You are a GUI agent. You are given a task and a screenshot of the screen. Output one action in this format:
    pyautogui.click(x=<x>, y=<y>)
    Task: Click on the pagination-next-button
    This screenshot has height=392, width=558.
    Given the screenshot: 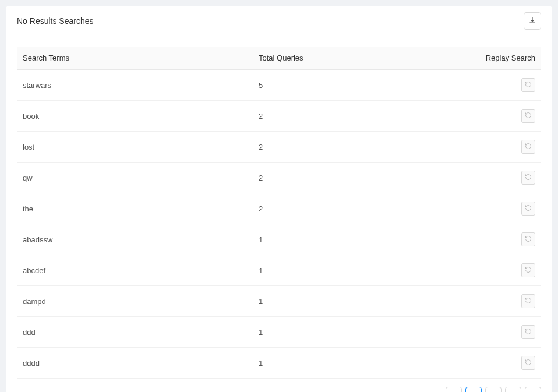 What is the action you would take?
    pyautogui.click(x=533, y=389)
    